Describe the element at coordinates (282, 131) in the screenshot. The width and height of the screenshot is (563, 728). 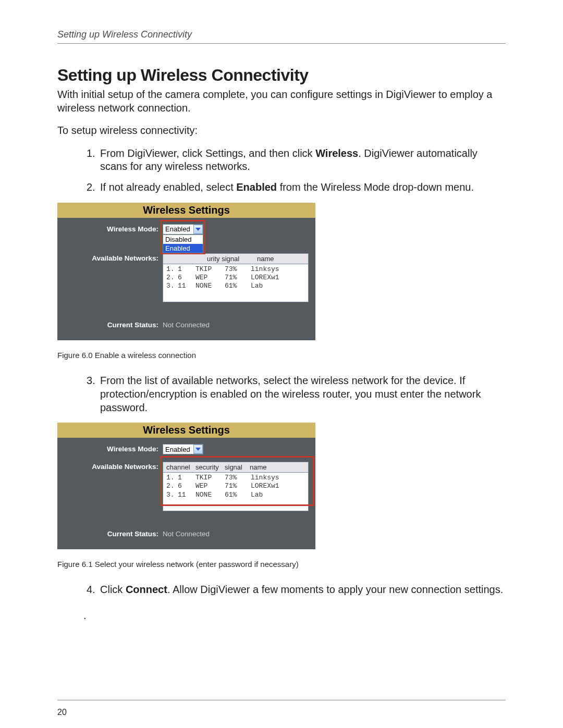
I see `lead-in: To setup wireless connectivity:` at that location.